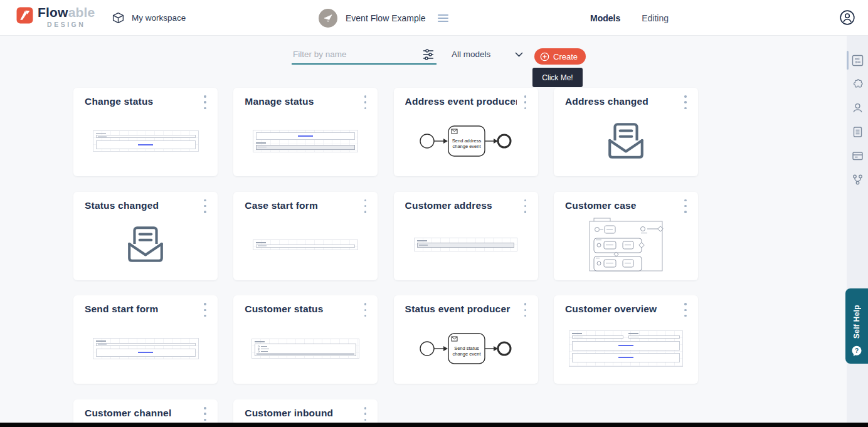 The height and width of the screenshot is (427, 868). I want to click on paper-plane-icon, so click(328, 18).